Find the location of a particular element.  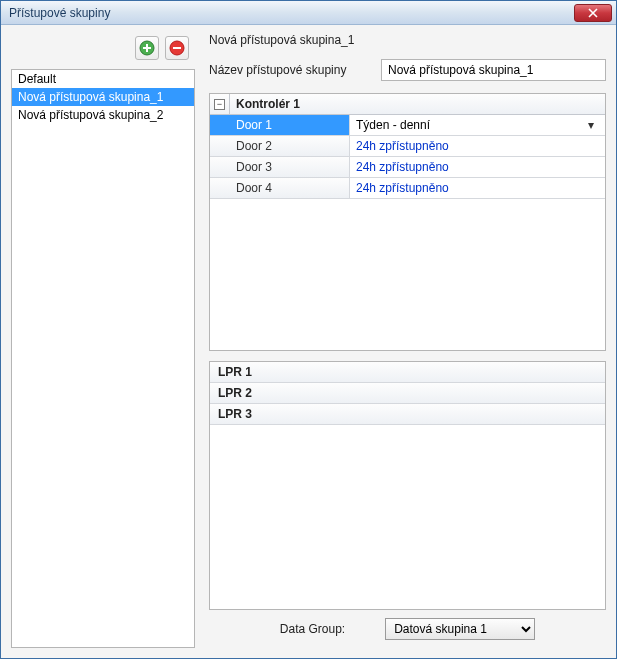

door-row: Door 224h zpřístupněno is located at coordinates (408, 146).